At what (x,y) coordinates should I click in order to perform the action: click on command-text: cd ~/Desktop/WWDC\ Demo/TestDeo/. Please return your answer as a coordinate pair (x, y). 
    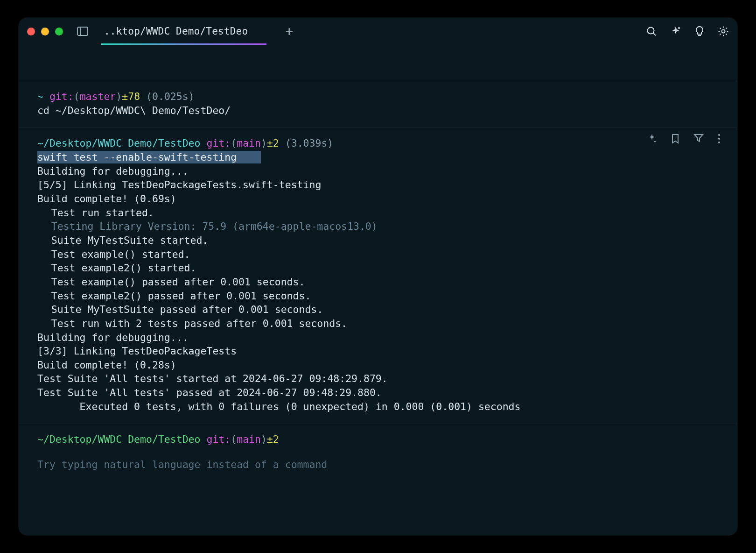
    Looking at the image, I should click on (378, 111).